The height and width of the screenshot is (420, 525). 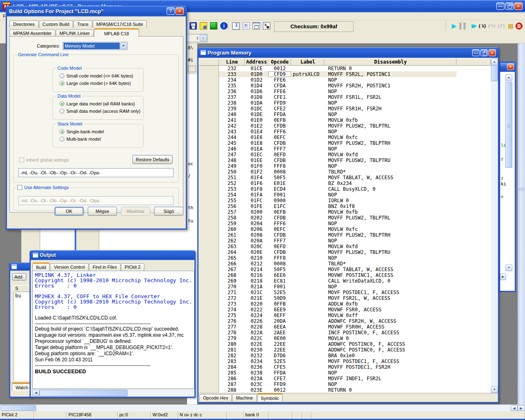 What do you see at coordinates (355, 178) in the screenshot?
I see `pm-row-251: 25101F450F5MOVF TABLAT, W, ACCESS` at bounding box center [355, 178].